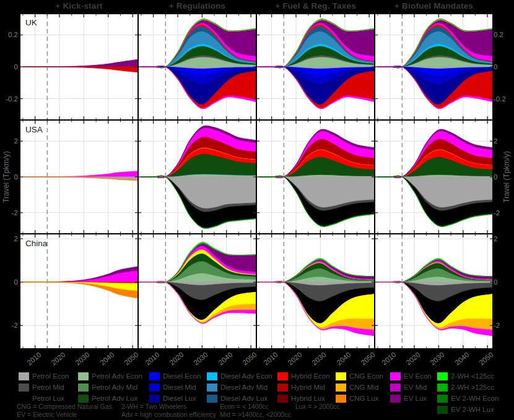 This screenshot has height=420, width=514. I want to click on panel-usa-biofuel-mandates, so click(433, 177).